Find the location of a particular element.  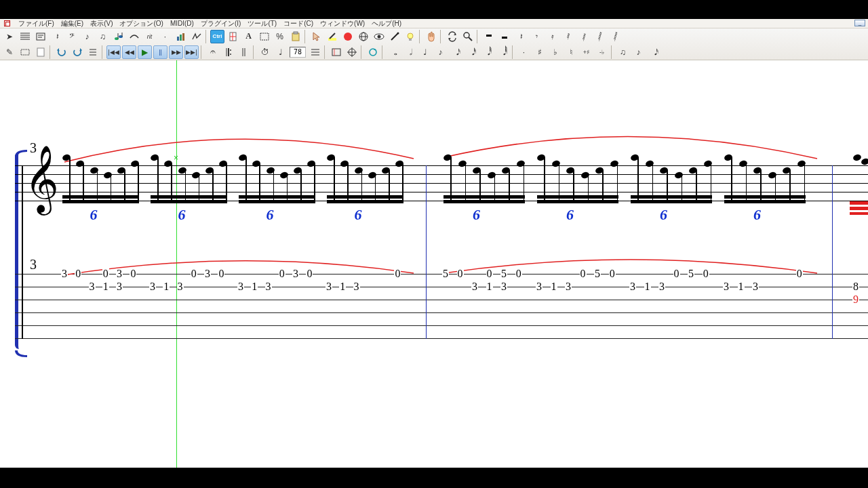

thirtysecond-rest-icon: 𝅀 is located at coordinates (567, 37).